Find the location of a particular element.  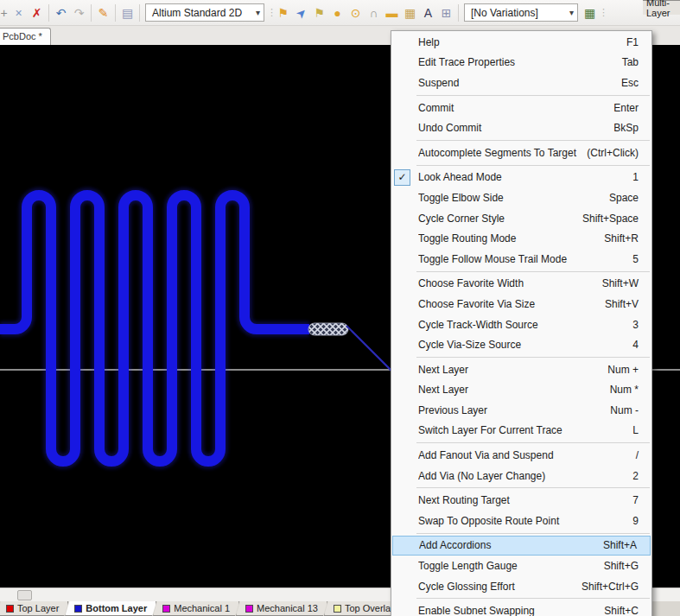

layer-tab-multi-layer: Multi-Layer is located at coordinates (662, 7).